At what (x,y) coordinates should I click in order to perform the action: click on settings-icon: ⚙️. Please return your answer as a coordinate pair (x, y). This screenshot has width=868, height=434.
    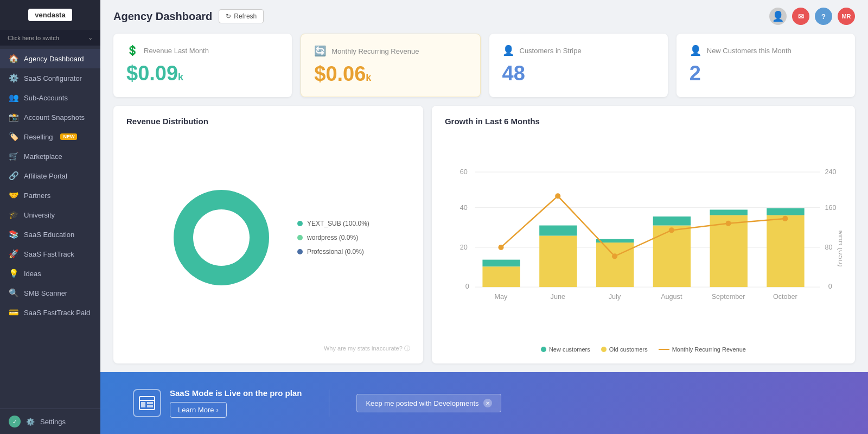
    Looking at the image, I should click on (30, 422).